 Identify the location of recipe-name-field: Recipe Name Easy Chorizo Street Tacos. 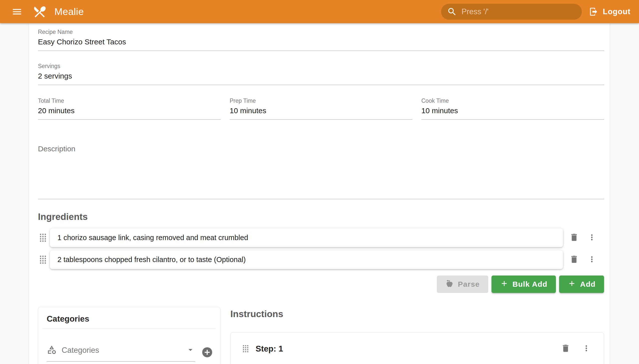
(321, 40).